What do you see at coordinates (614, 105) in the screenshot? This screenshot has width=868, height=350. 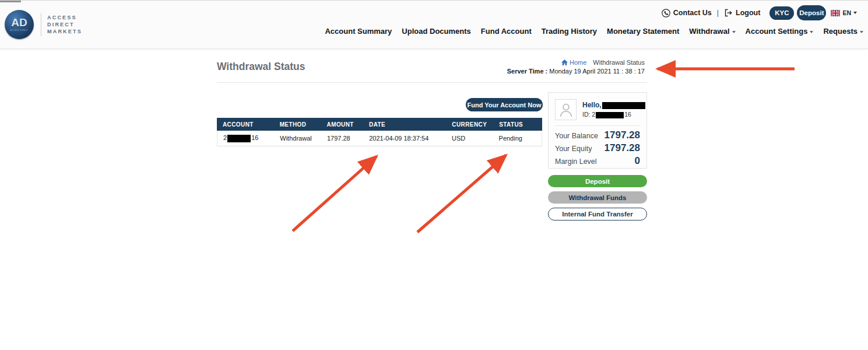 I see `greeting: Hello,` at bounding box center [614, 105].